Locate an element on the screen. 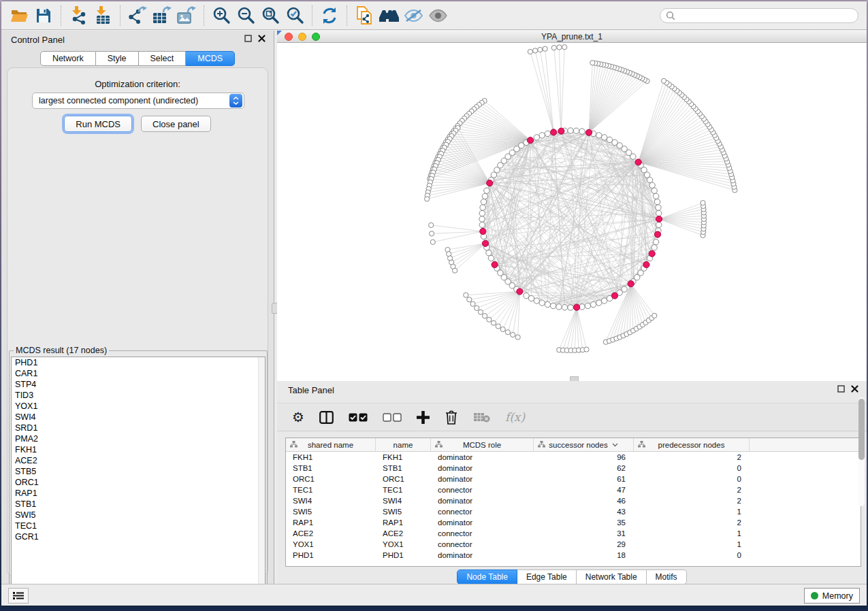 The image size is (868, 611). mcds-result-item: TEC1 is located at coordinates (138, 526).